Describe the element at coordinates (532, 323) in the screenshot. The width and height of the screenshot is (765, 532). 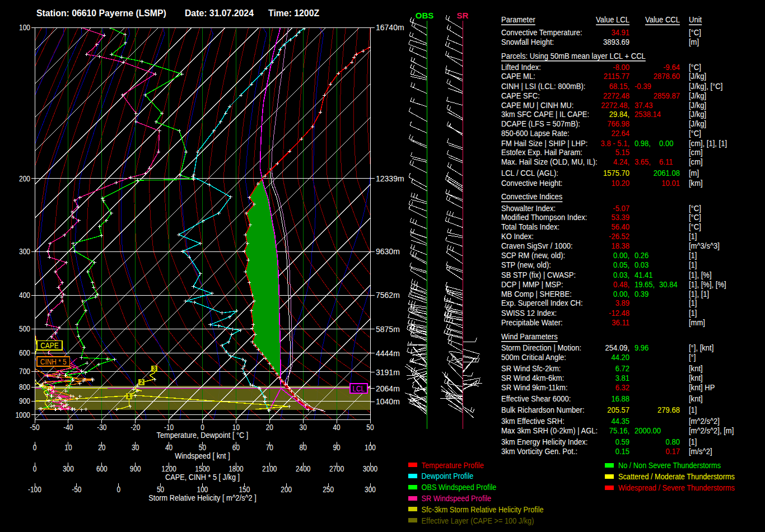
I see `svg-text: Precipitable Water:` at that location.